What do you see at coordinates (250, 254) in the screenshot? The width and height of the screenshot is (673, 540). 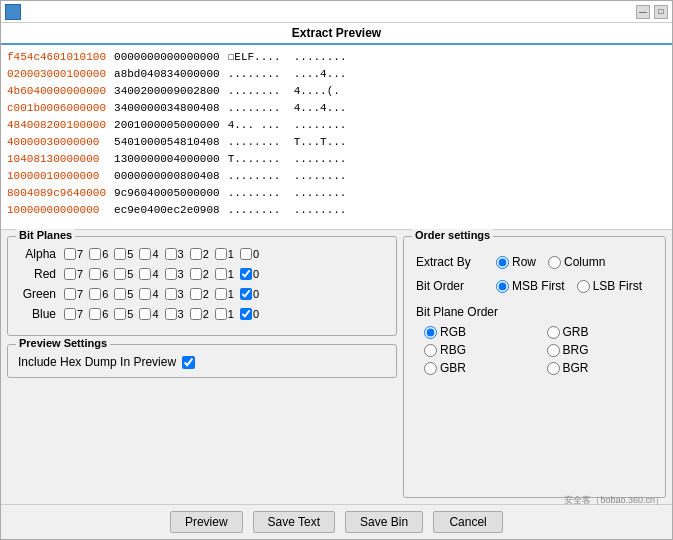 I see `alpha-bit0: 0` at bounding box center [250, 254].